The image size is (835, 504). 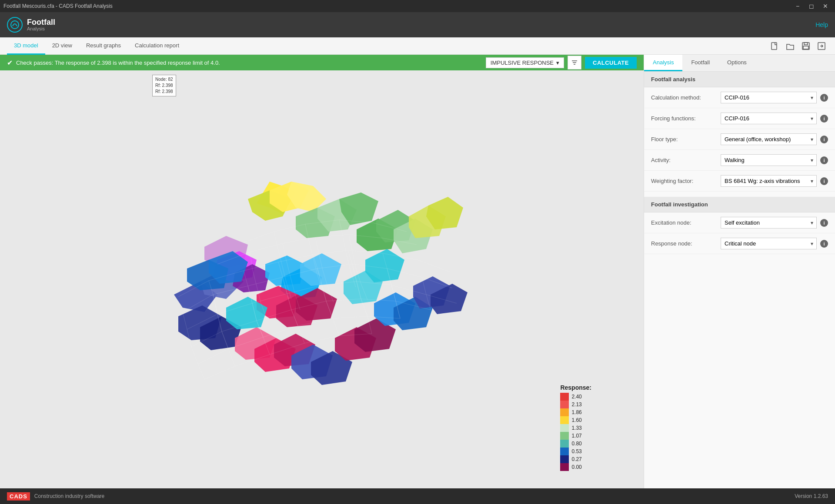 I want to click on notification-message: Check passes: The response of 2.398 is w…, so click(x=118, y=63).